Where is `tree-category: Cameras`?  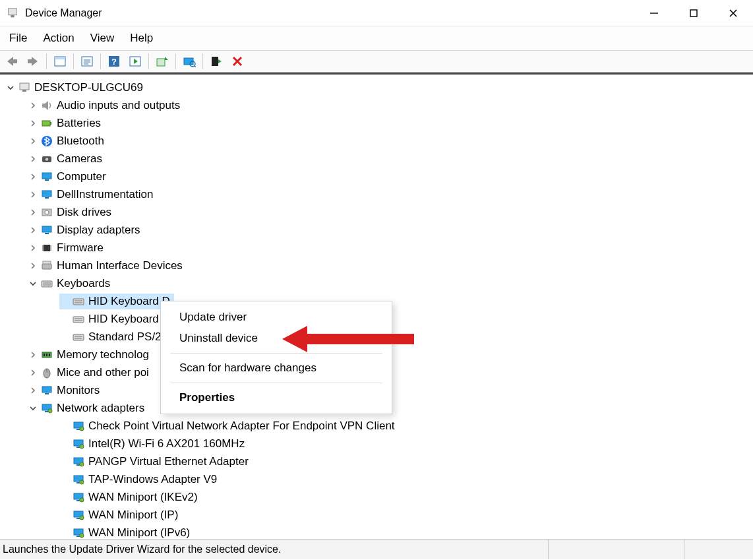 tree-category: Cameras is located at coordinates (378, 158).